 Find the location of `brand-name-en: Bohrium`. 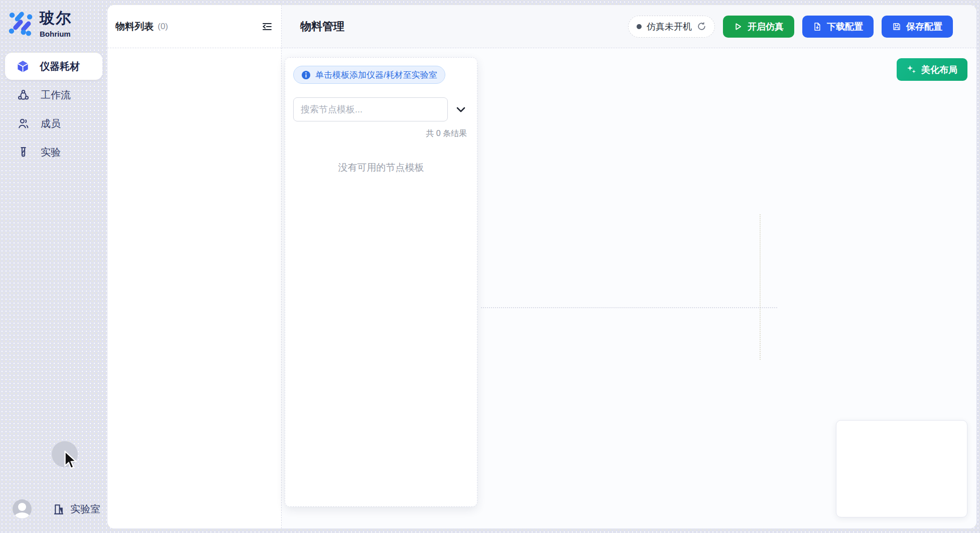

brand-name-en: Bohrium is located at coordinates (56, 34).